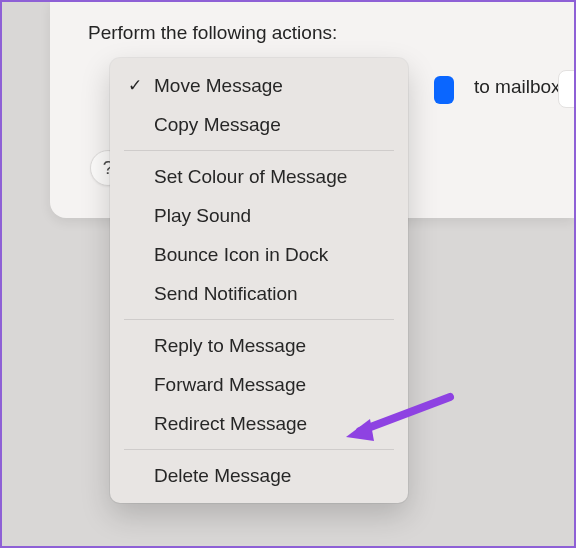 The image size is (576, 548). What do you see at coordinates (141, 86) in the screenshot?
I see `check-icon: ✓` at bounding box center [141, 86].